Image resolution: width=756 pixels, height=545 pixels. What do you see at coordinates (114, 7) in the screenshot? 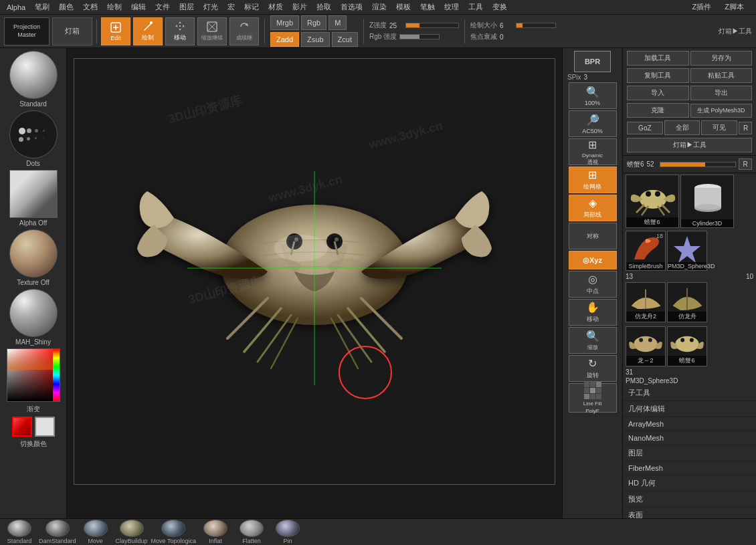
I see `menu-draw: 绘制` at bounding box center [114, 7].